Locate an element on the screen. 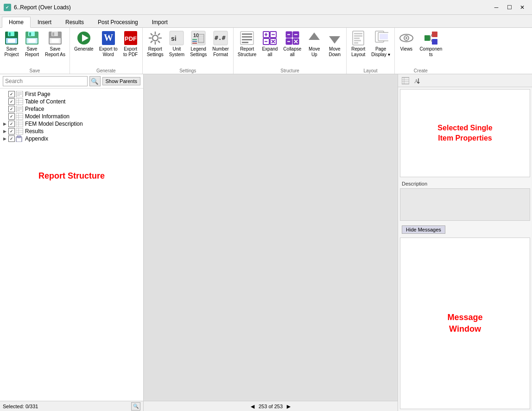  tab-insert: Insert is located at coordinates (44, 22).